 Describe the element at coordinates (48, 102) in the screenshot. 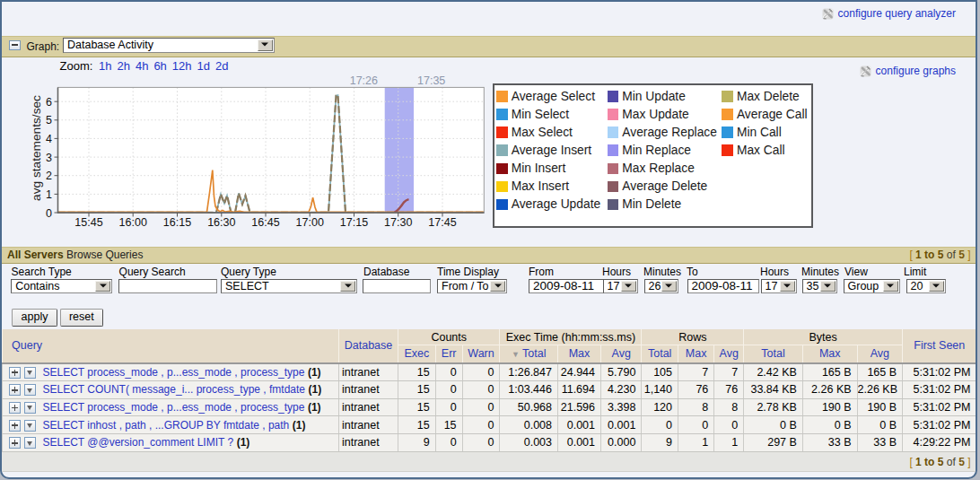

I see `svg-text: 6` at that location.